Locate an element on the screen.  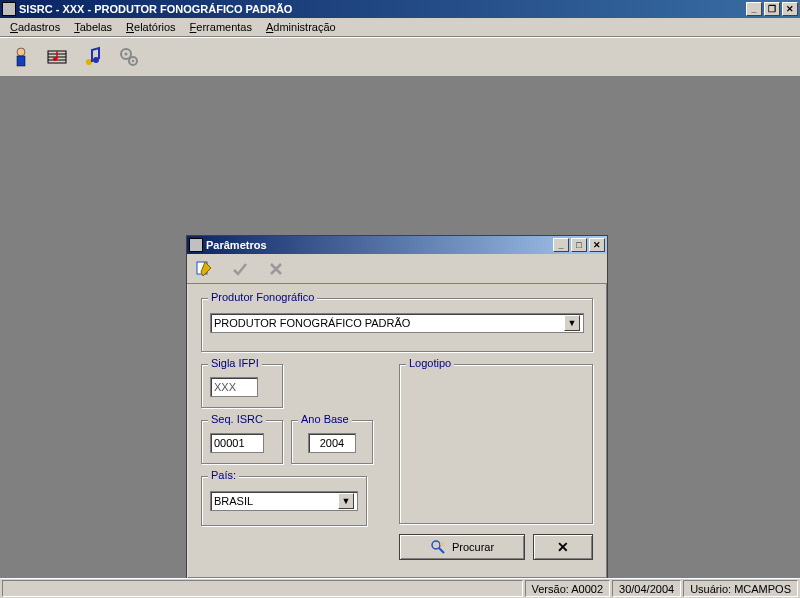
produtor-combobox: PRODUTOR FONOGRÁFICO PADRÃO ▼ is located at coordinates (397, 323).